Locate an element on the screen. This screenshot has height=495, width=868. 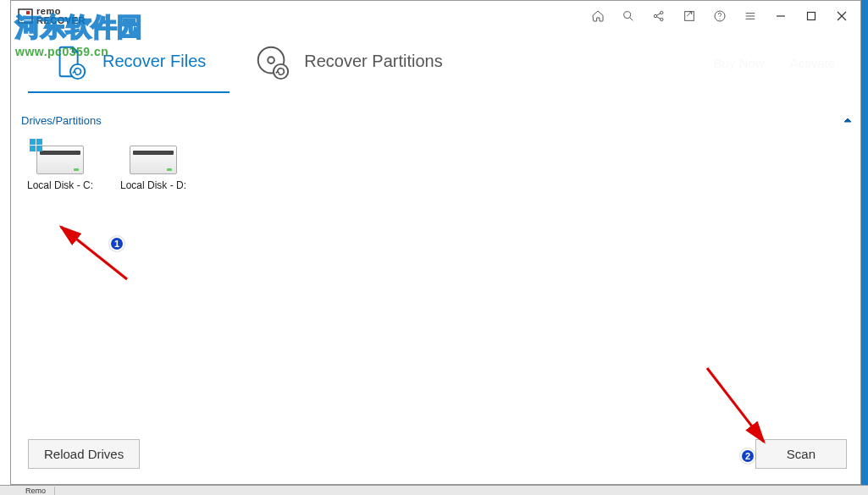
drive-label: Local Disk - C: is located at coordinates (60, 185).